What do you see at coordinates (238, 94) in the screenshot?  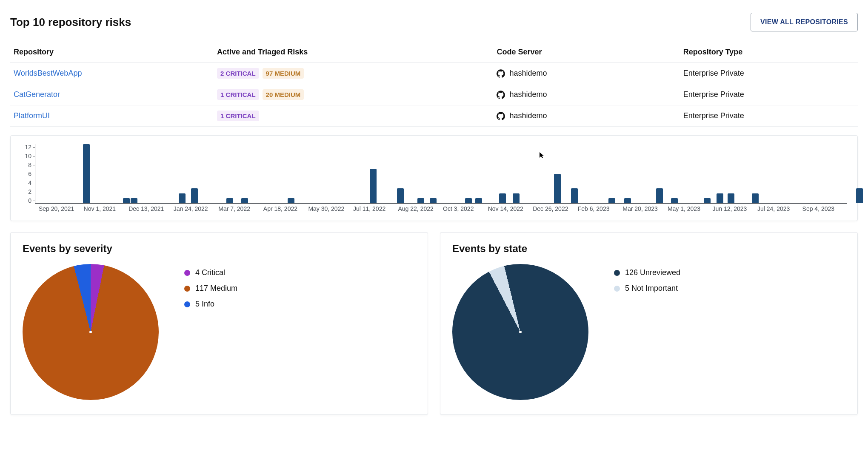 I see `critical-badge: 1 CRITICAL` at bounding box center [238, 94].